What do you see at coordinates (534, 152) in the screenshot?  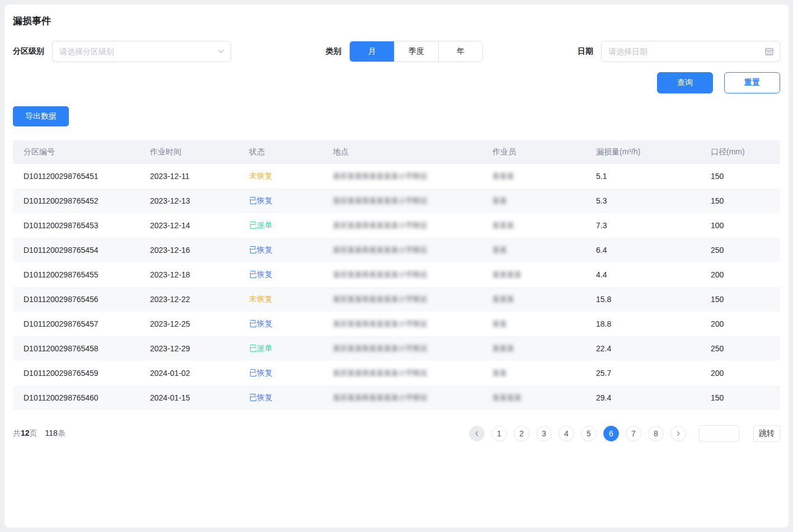 I see `column-header: 作业员` at bounding box center [534, 152].